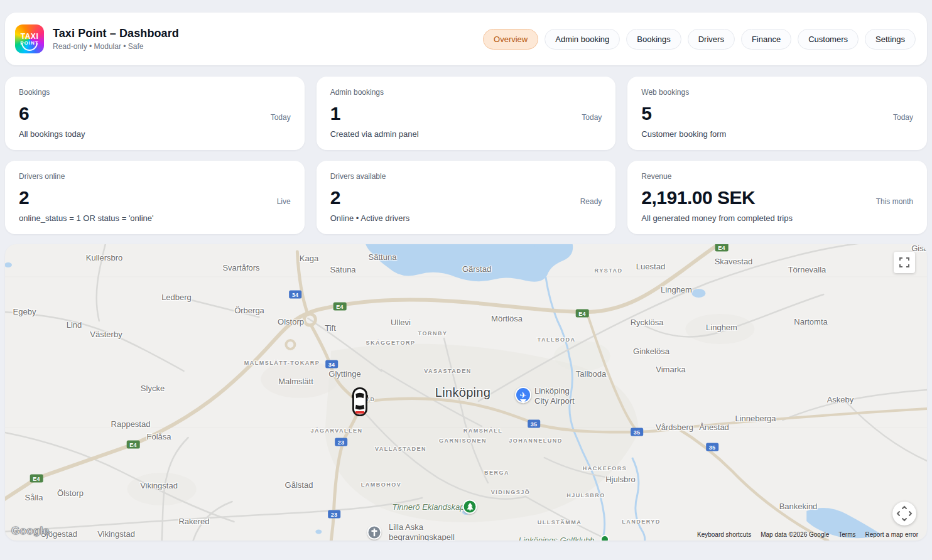 This screenshot has height=560, width=932. I want to click on map-district-hjulsbro: HJULSBRO, so click(586, 495).